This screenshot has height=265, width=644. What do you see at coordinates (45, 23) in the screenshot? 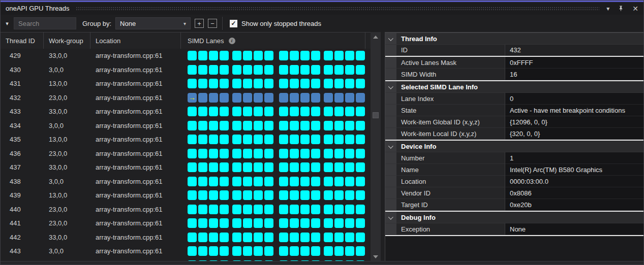
I see `search-input` at bounding box center [45, 23].